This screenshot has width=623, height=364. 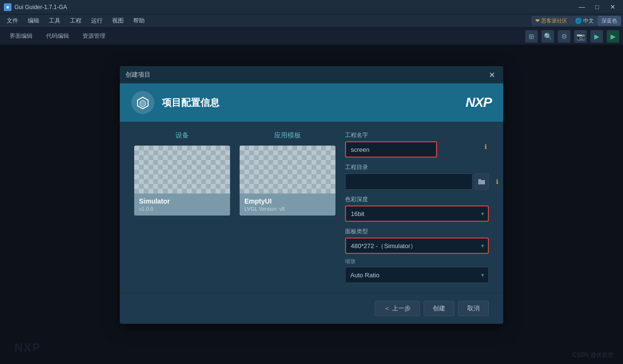 What do you see at coordinates (478, 102) in the screenshot?
I see `nxp-logo: NXP` at bounding box center [478, 102].